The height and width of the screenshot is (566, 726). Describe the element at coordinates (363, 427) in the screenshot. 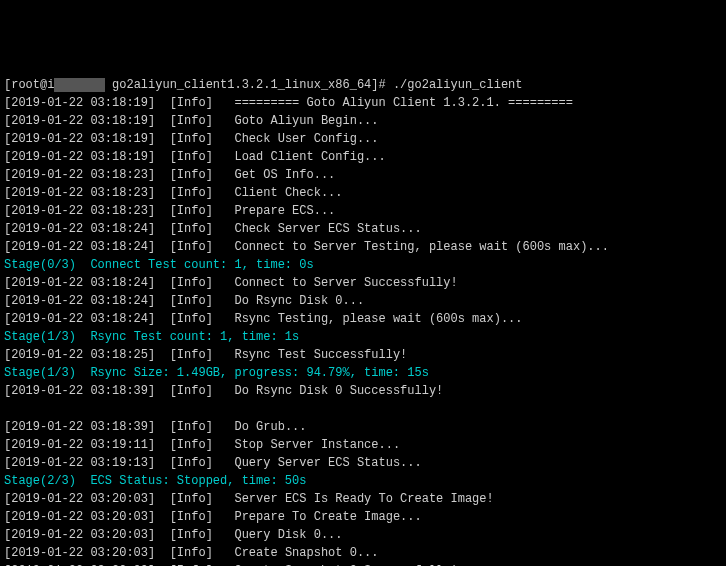

I see `log-line: [2019-01-22 03:18:39] [Info] Do Grub...` at that location.